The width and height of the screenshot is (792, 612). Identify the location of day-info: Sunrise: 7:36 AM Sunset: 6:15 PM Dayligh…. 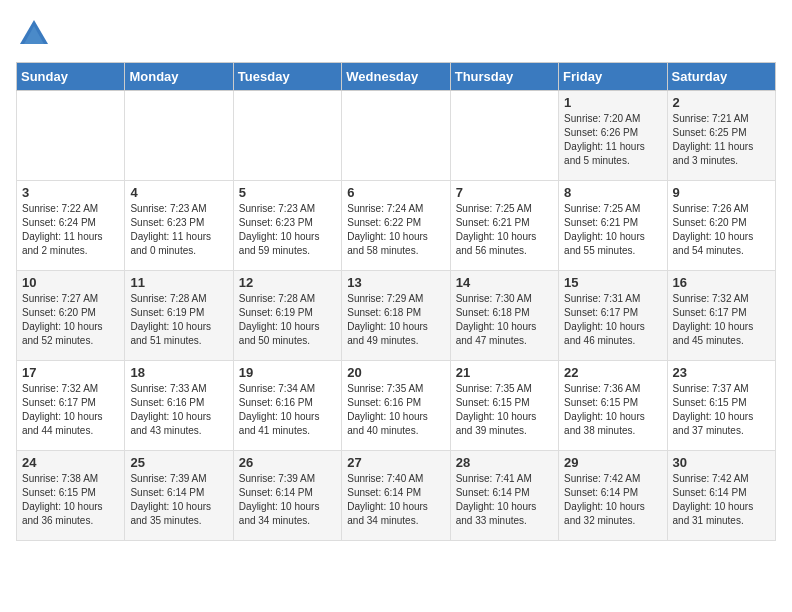
(612, 410).